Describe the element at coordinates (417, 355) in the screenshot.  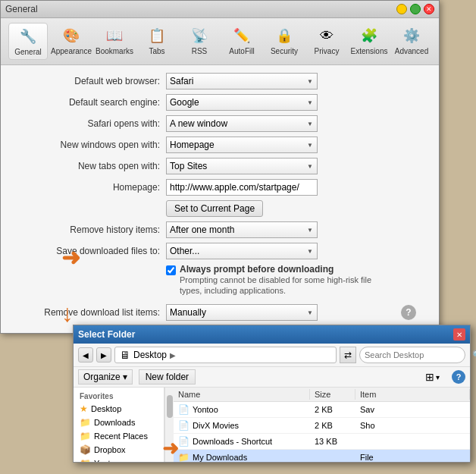
I see `search-input` at that location.